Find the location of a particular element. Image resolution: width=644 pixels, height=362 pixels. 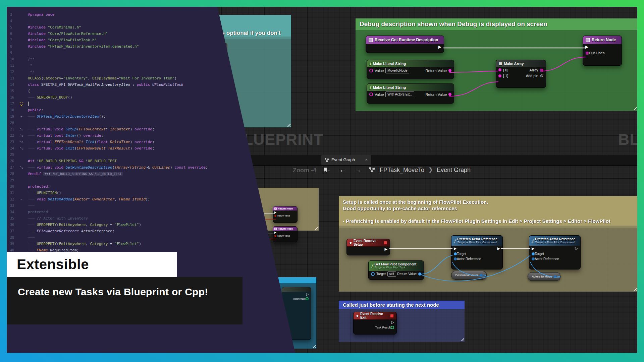

tab-close-icon: × is located at coordinates (366, 160).